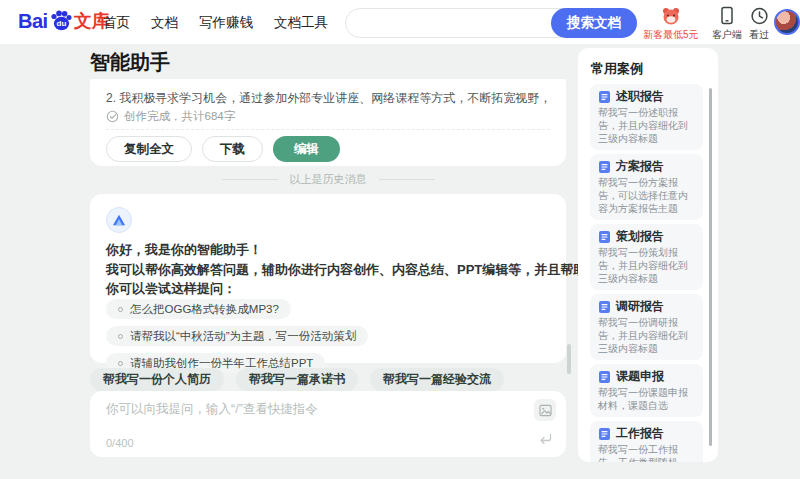 This screenshot has height=479, width=800. Describe the element at coordinates (120, 443) in the screenshot. I see `char-counter: 0/400` at that location.